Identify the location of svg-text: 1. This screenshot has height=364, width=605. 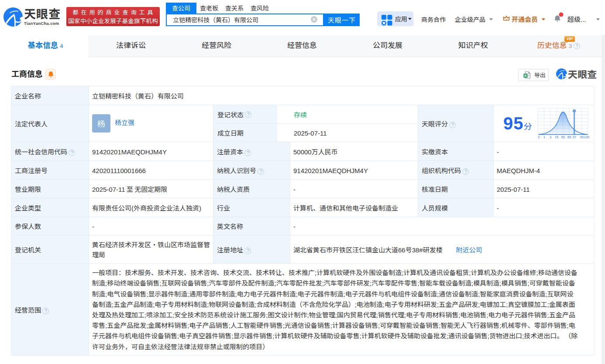
(544, 137).